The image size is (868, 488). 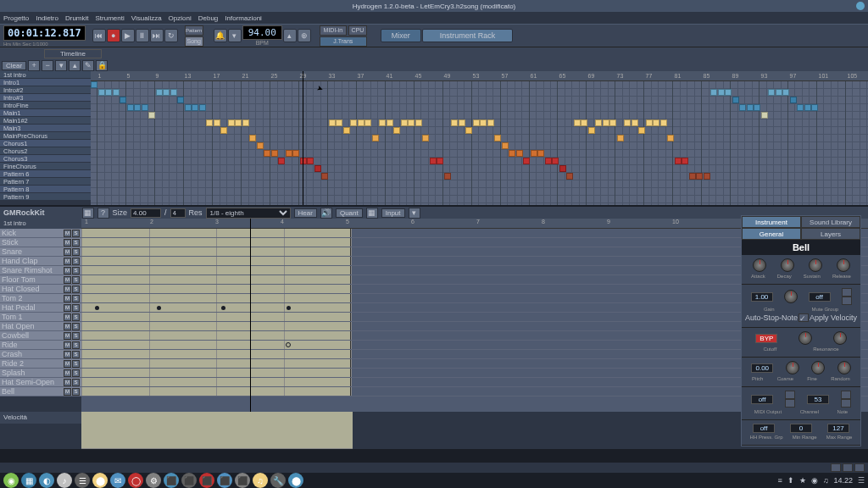 I want to click on instrument-row: Hat PedalMS, so click(x=41, y=308).